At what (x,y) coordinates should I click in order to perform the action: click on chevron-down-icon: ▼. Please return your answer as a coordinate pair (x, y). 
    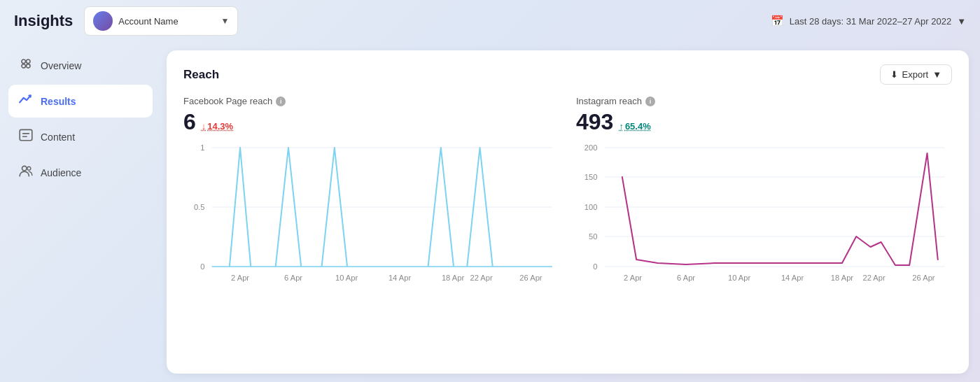
    Looking at the image, I should click on (225, 21).